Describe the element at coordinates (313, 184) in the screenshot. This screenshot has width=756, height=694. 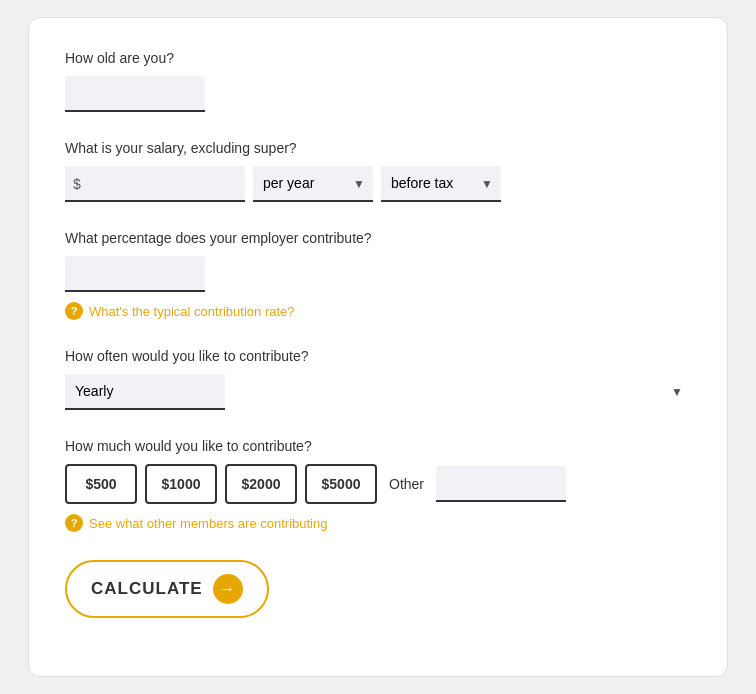
I see `period-dropdown-rel: per year per month per week per fortnigh…` at that location.